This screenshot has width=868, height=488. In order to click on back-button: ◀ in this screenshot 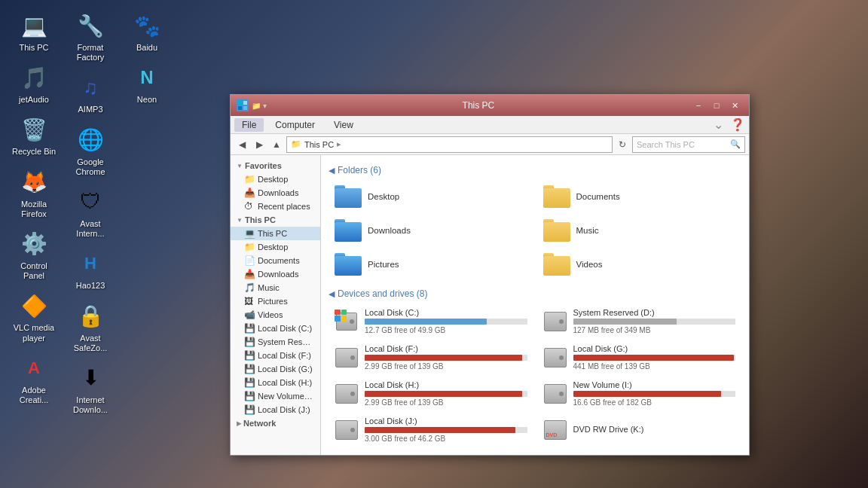, I will do `click(242, 145)`.